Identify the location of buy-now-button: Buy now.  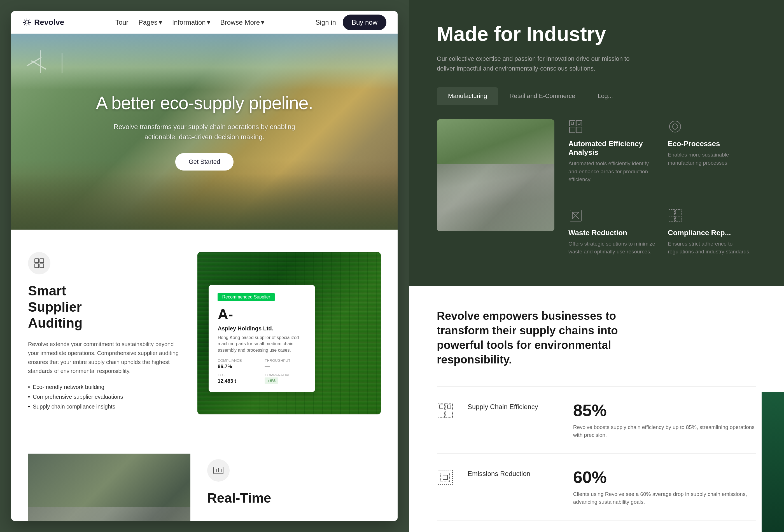
(364, 22).